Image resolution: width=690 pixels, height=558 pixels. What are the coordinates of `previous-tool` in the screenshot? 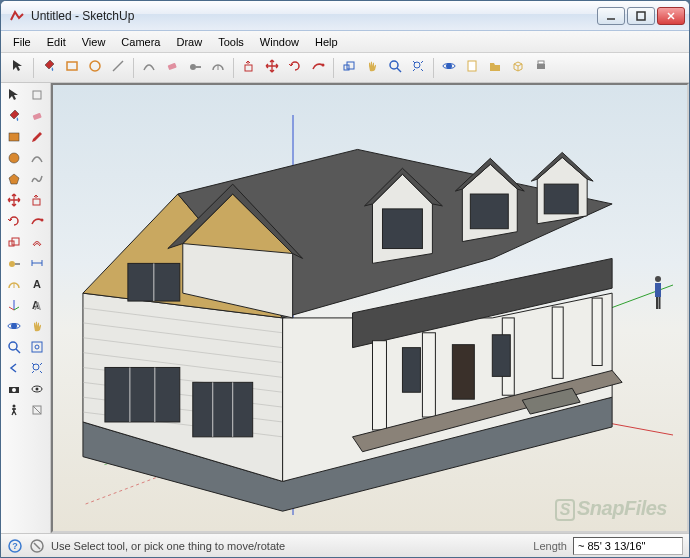 It's located at (14, 370).